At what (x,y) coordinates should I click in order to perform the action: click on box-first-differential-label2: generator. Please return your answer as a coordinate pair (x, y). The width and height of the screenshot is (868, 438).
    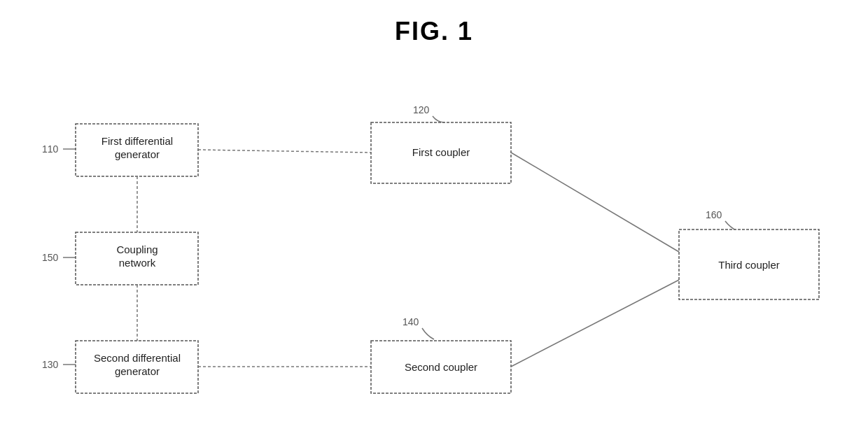
    Looking at the image, I should click on (137, 154).